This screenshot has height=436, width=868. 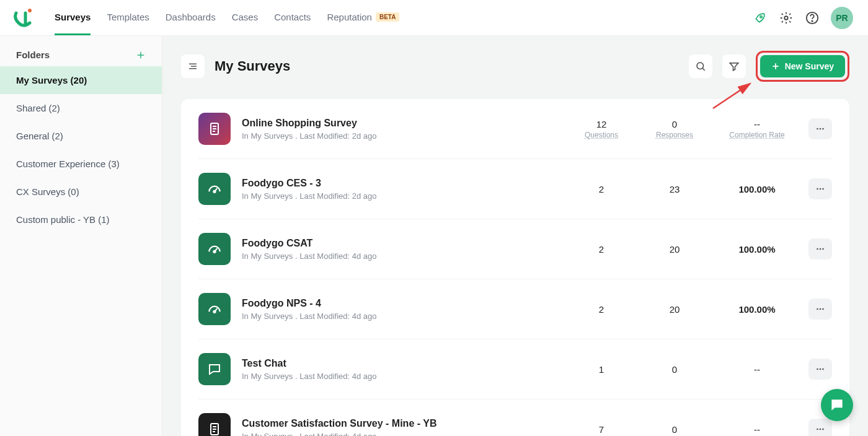 I want to click on metric-responses: 20, so click(x=675, y=310).